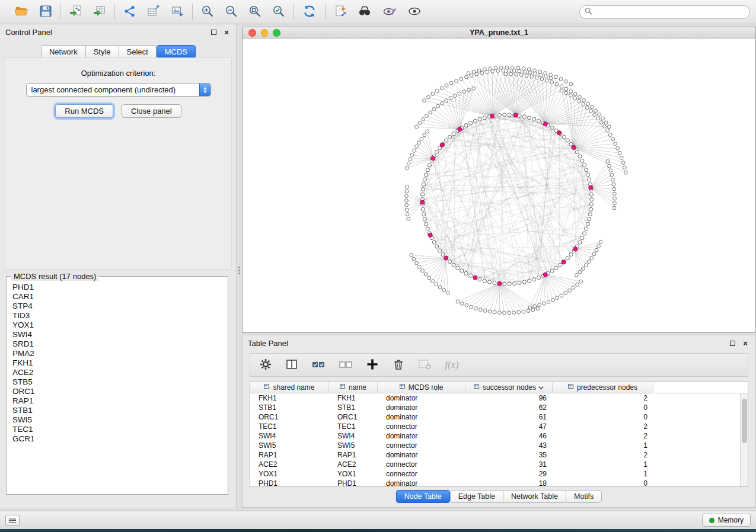  Describe the element at coordinates (119, 90) in the screenshot. I see `criterion-dropdown: largest connected component (undirected)` at that location.